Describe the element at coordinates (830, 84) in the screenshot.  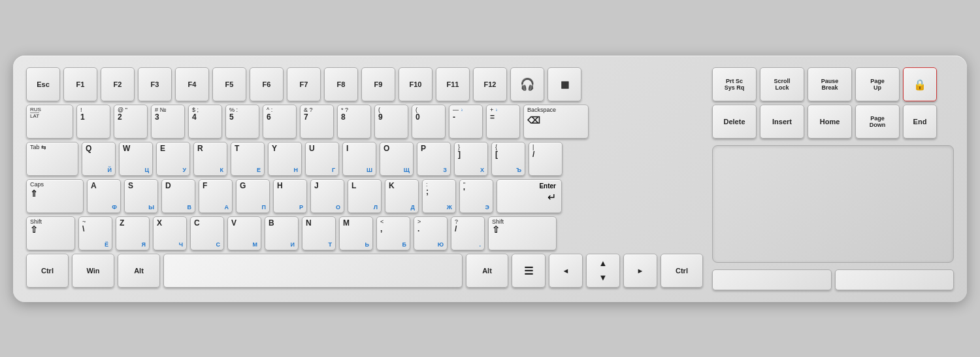
I see `key-pause: Pause Break` at that location.